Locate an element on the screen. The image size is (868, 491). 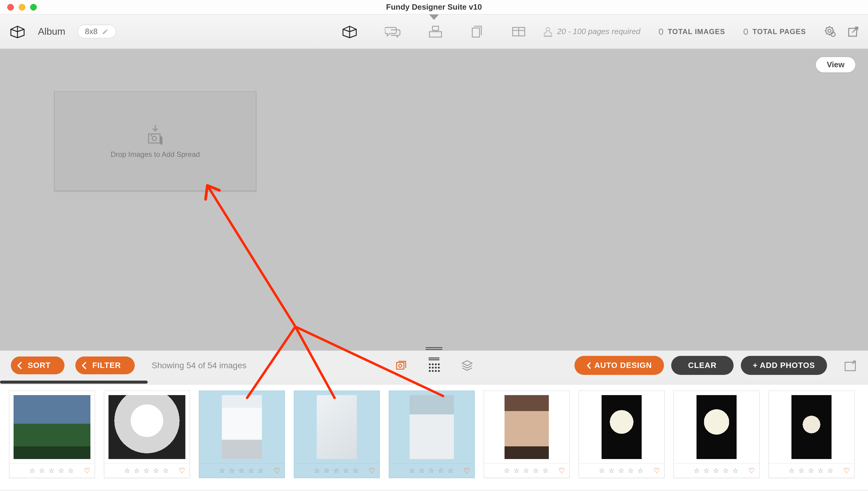
expand-panel-icon is located at coordinates (850, 366).